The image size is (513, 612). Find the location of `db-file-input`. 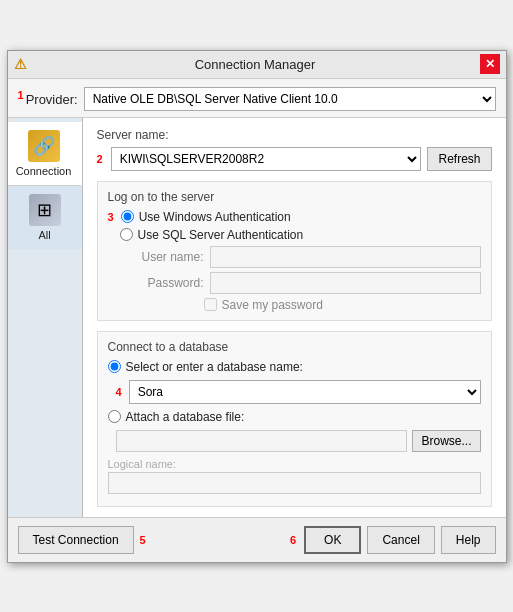

db-file-input is located at coordinates (262, 441).